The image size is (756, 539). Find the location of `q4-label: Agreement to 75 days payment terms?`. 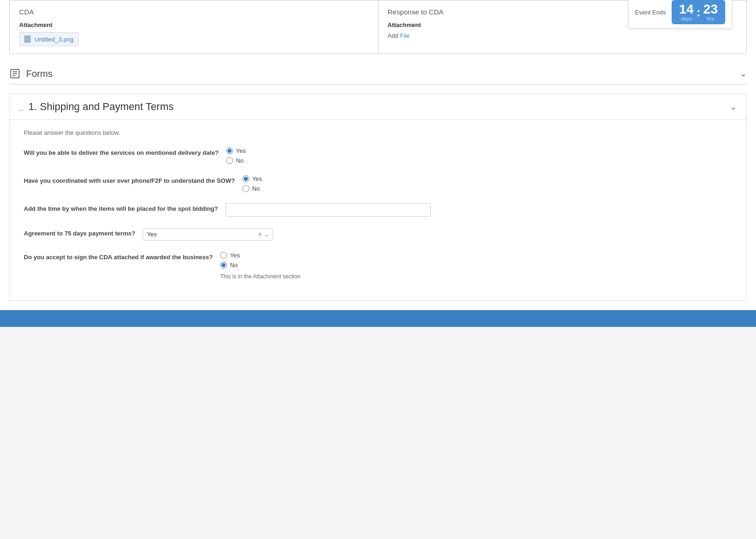

q4-label: Agreement to 75 days payment terms? is located at coordinates (79, 233).